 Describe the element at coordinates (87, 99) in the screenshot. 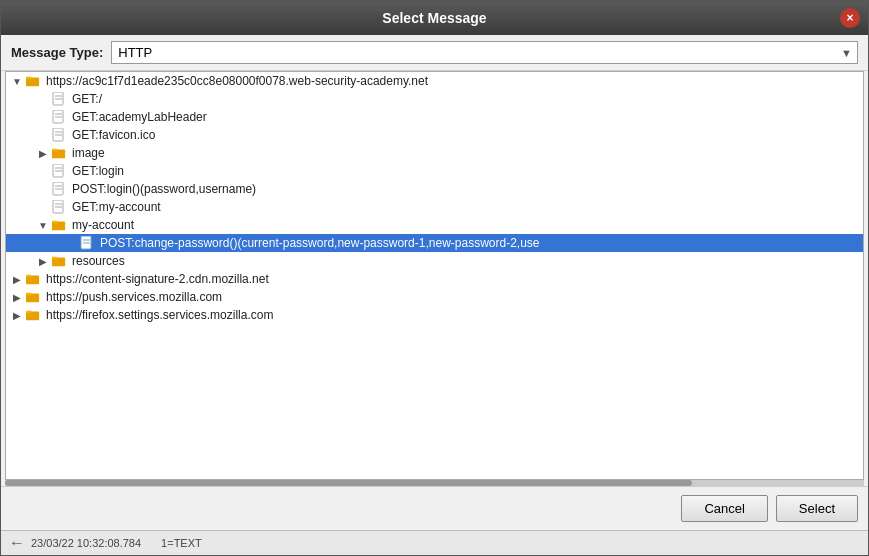

I see `tree-item-label: GET:/` at that location.